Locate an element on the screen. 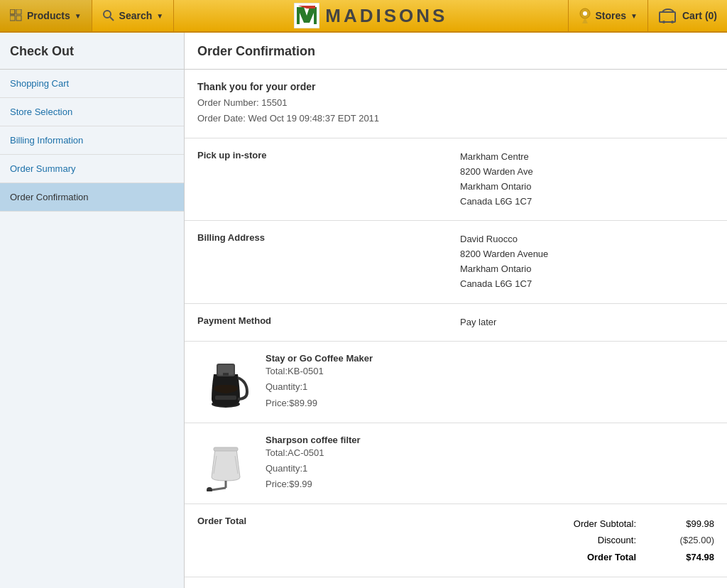  search-icon is located at coordinates (109, 16).